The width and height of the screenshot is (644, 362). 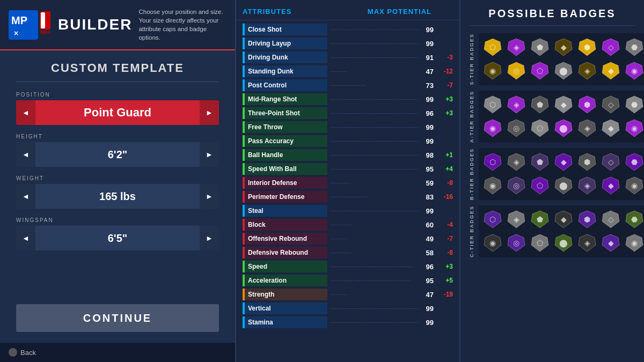 What do you see at coordinates (348, 71) in the screenshot?
I see `table-row: Standing Dunk ········· 47 -12` at bounding box center [348, 71].